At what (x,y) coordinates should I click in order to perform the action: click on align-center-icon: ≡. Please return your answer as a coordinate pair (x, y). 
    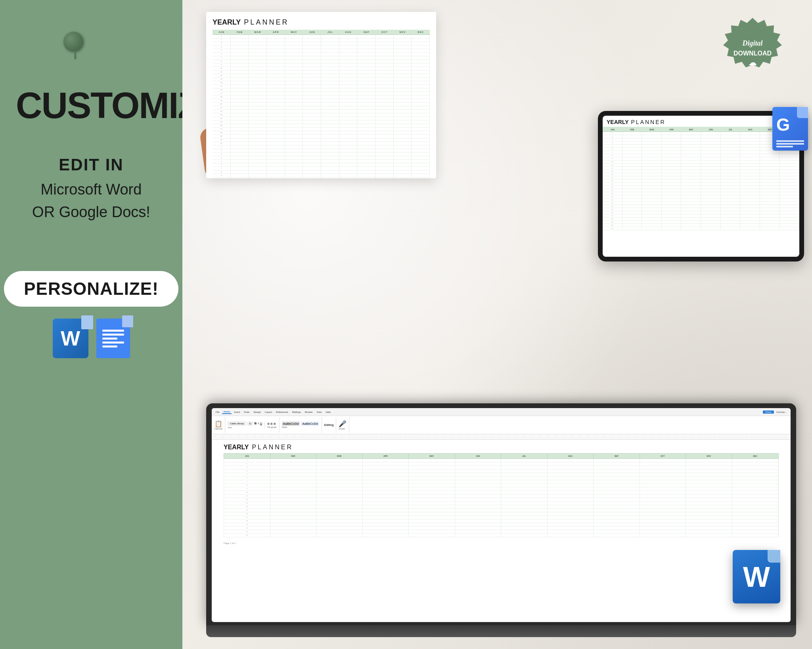
    Looking at the image, I should click on (272, 424).